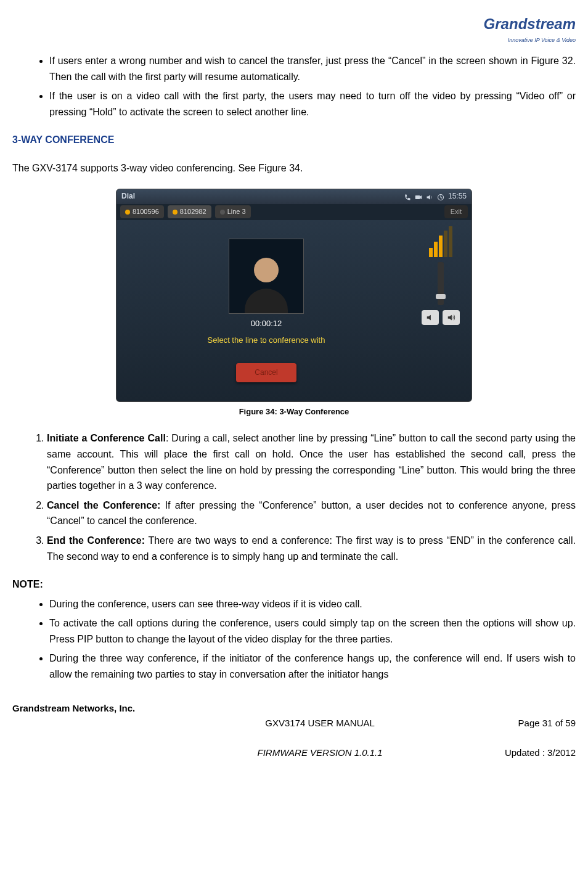  Describe the element at coordinates (540, 752) in the screenshot. I see `footer-updated: Updated : 3/2012` at that location.